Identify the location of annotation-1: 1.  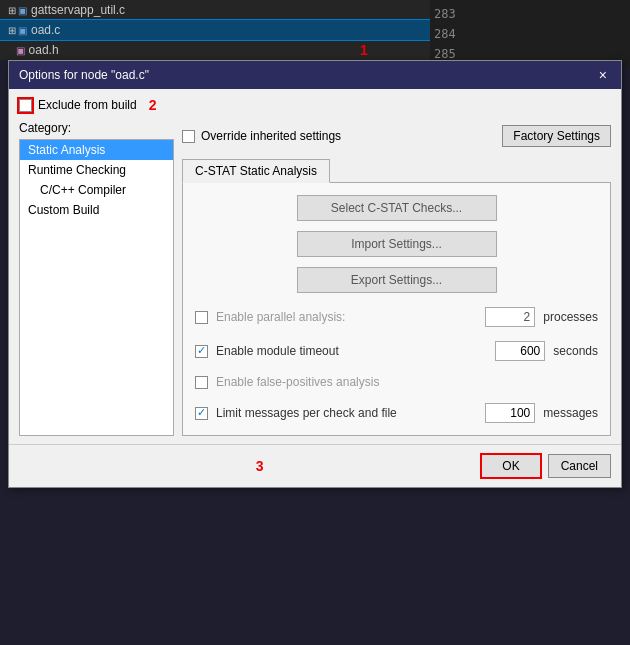
(364, 50).